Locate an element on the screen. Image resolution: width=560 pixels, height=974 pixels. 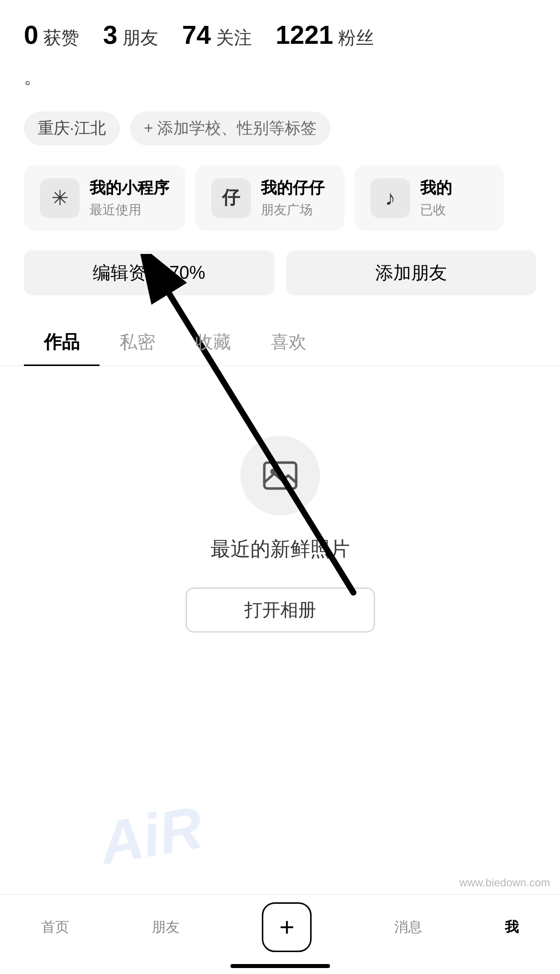
tab-favorites: 收藏 is located at coordinates (213, 343).